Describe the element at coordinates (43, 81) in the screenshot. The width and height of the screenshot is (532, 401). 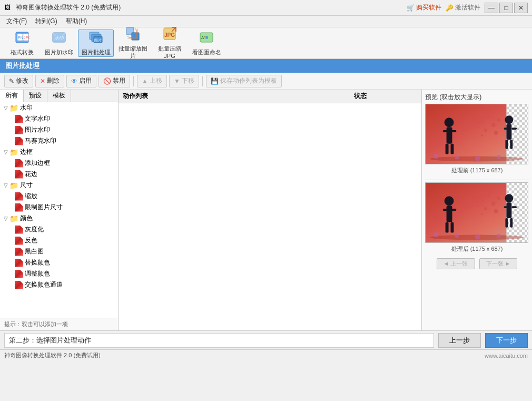
I see `delete-icon: ✕` at that location.